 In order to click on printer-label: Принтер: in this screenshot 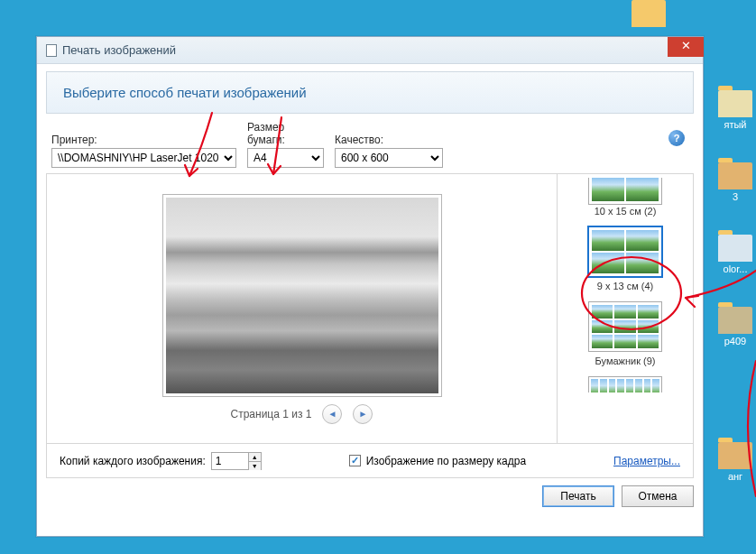, I will do `click(144, 140)`.